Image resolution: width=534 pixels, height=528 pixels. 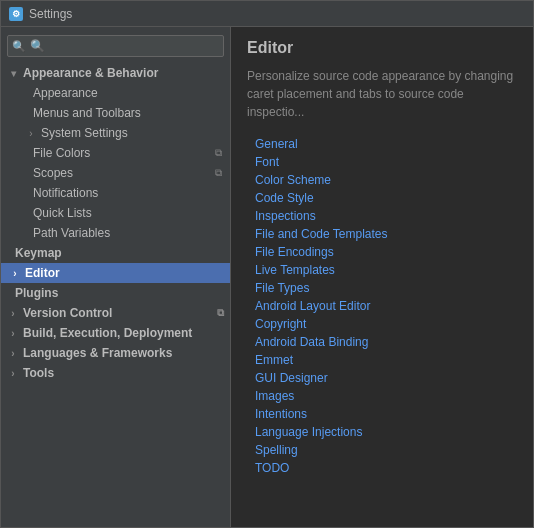 What do you see at coordinates (382, 360) in the screenshot?
I see `editor-link: Emmet` at bounding box center [382, 360].